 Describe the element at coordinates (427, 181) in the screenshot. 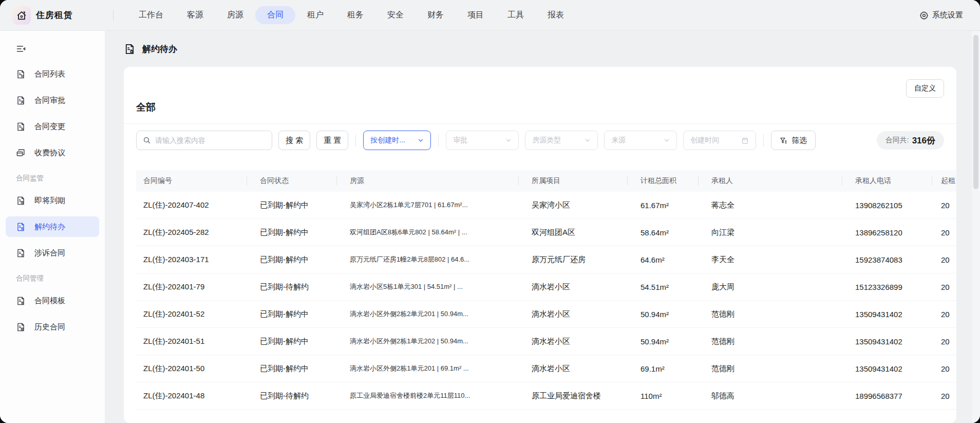

I see `column-header-property: 房源` at that location.